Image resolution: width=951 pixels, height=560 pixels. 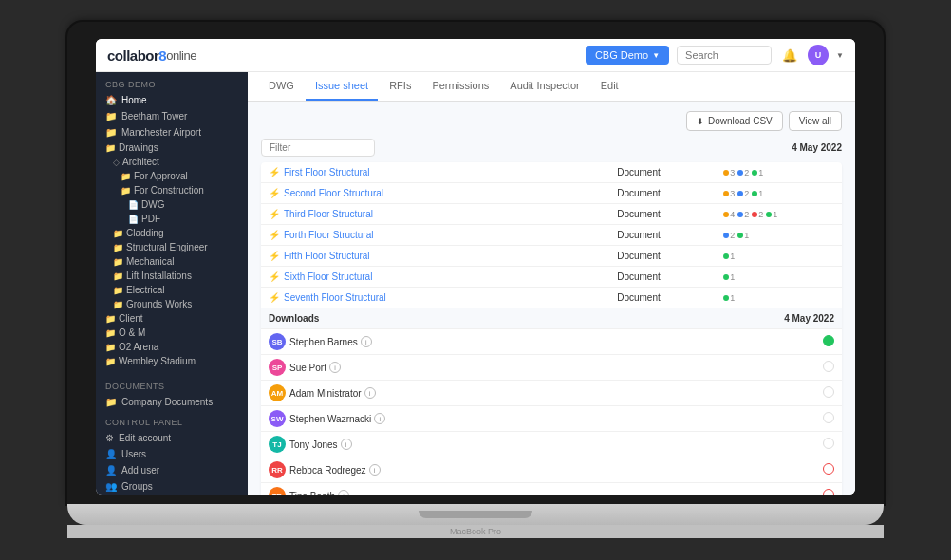 What do you see at coordinates (545, 86) in the screenshot?
I see `tab-audit: Audit Inspector` at bounding box center [545, 86].